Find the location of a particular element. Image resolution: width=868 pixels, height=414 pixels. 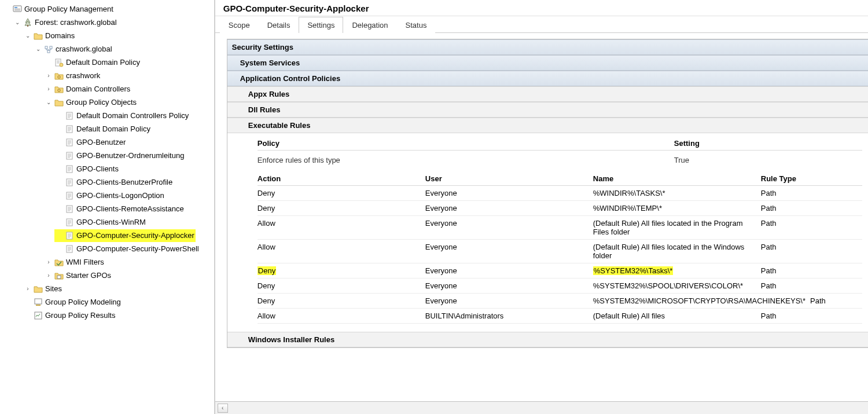

tree-sites: ›Sites is located at coordinates (43, 289).